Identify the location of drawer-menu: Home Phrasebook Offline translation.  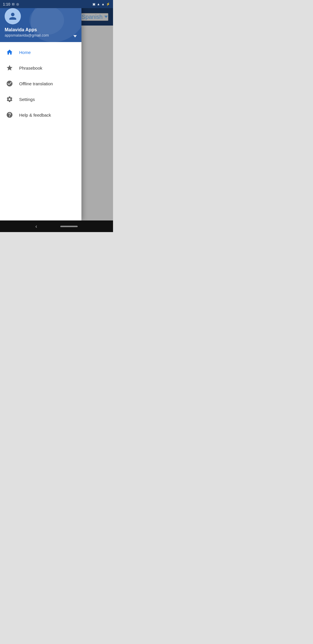
(41, 131).